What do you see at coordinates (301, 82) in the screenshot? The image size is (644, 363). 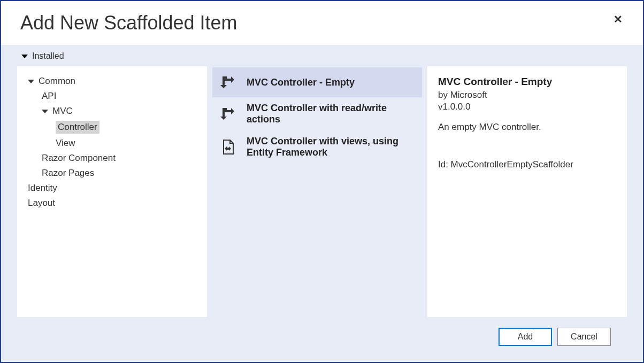 I see `template-label: MVC Controller - Empty` at bounding box center [301, 82].